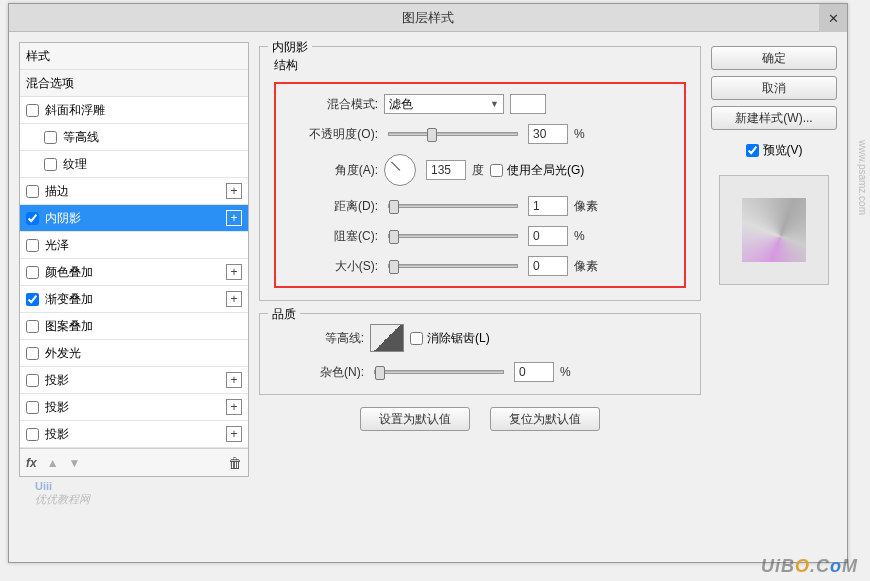  What do you see at coordinates (134, 56) in the screenshot?
I see `list-header-styles: 样式` at bounding box center [134, 56].